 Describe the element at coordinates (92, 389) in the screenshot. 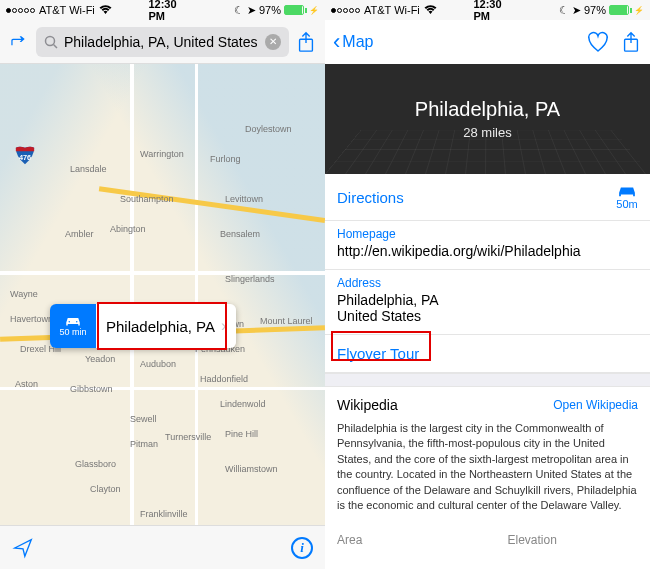

I see `town-label: Gibbstown` at that location.